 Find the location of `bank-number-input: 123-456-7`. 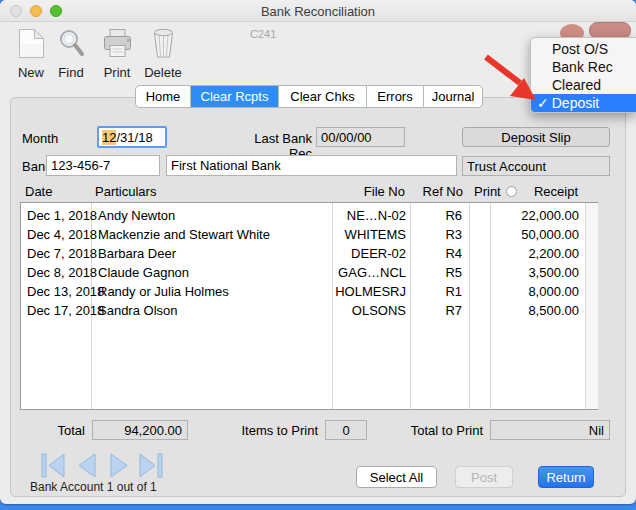

bank-number-input: 123-456-7 is located at coordinates (103, 166).